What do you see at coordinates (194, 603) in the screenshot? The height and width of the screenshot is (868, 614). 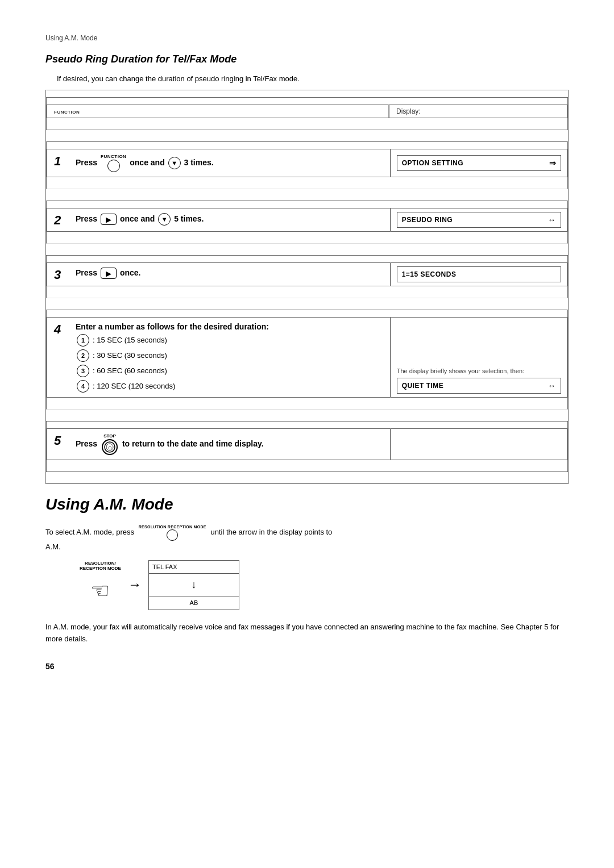 I see `display-diagram-footer: AB` at bounding box center [194, 603].